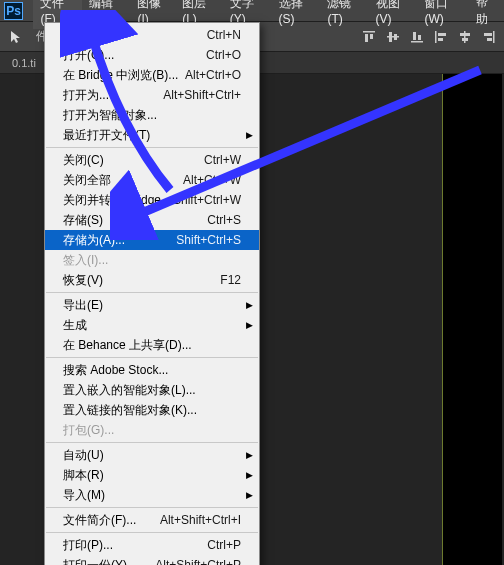 The height and width of the screenshot is (565, 504). I want to click on menu-item-label: 打开为..., so click(86, 95).